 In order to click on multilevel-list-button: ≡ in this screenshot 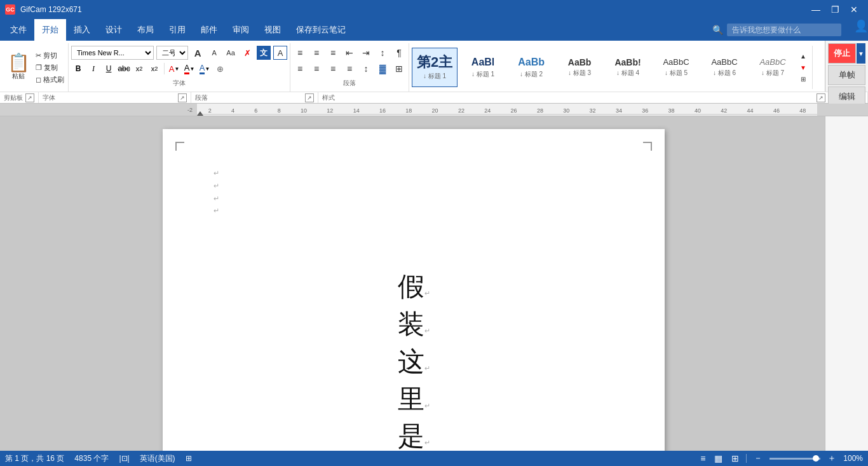, I will do `click(333, 53)`.